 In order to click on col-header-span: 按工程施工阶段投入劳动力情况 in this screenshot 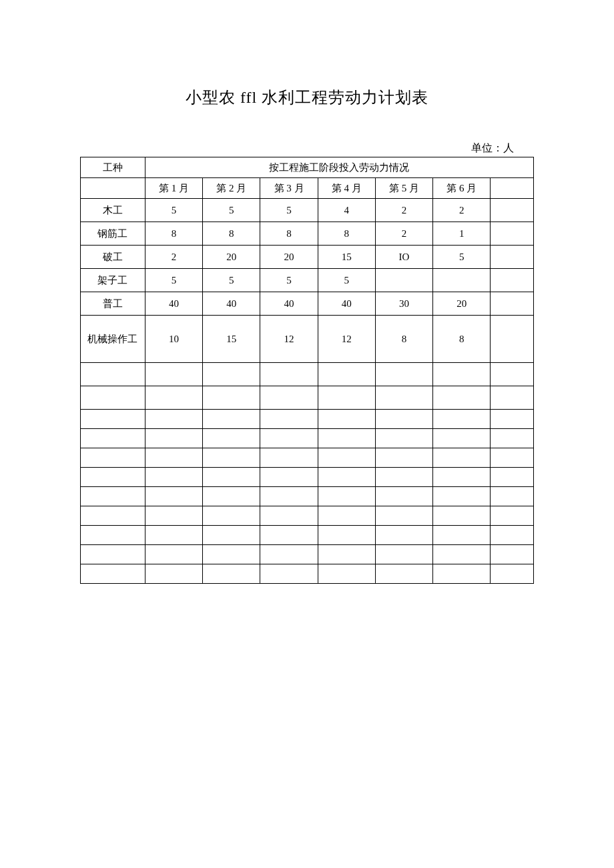, I will do `click(339, 168)`.